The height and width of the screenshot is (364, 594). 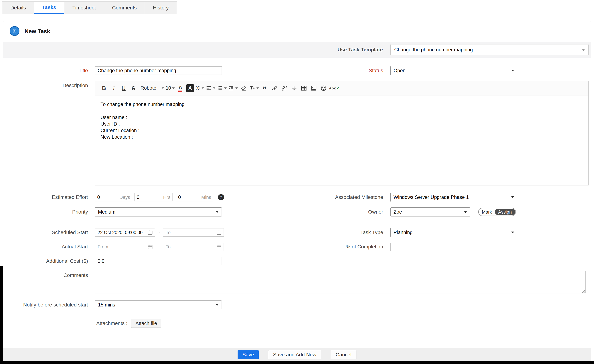 I want to click on task-type-select: Planning, so click(x=454, y=233).